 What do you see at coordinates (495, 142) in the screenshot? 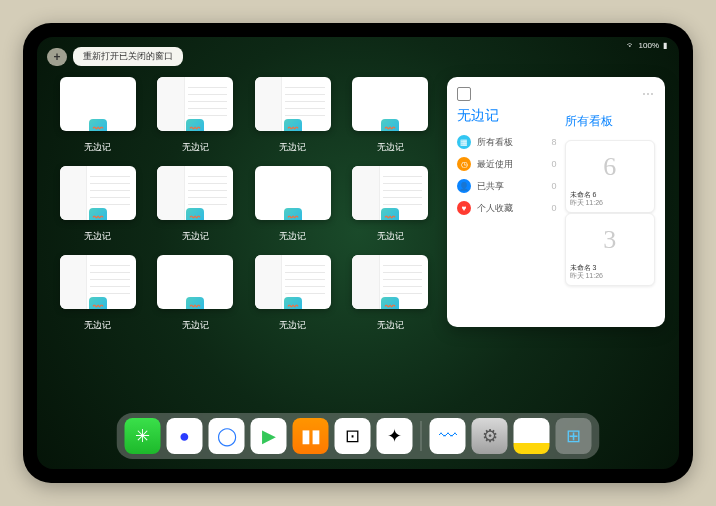
I see `category-label: 所有看板` at bounding box center [495, 142].